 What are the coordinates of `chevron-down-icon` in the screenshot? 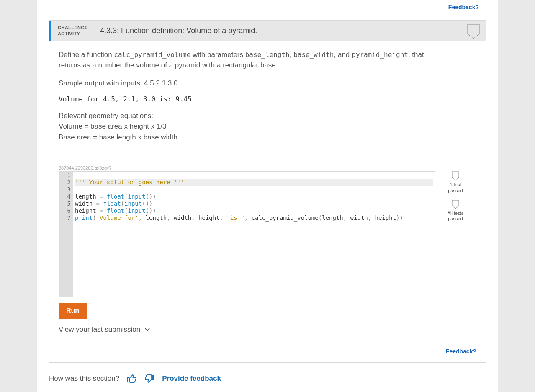 It's located at (147, 330).